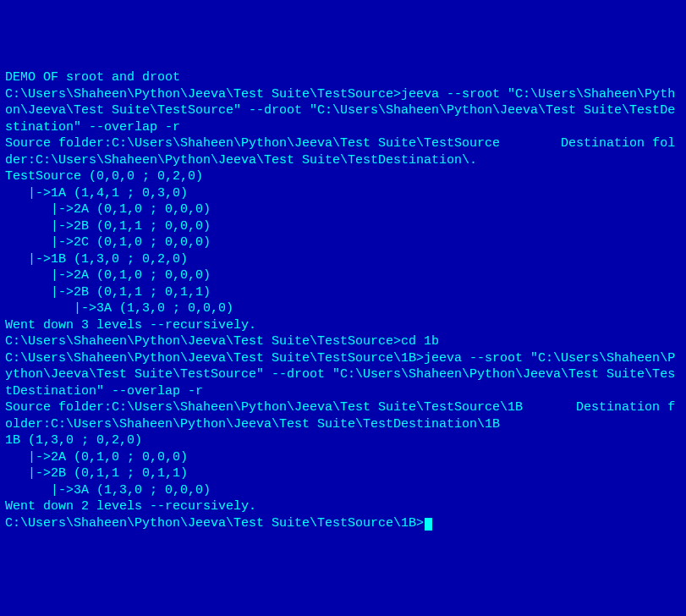 This screenshot has width=686, height=616. What do you see at coordinates (343, 194) in the screenshot?
I see `terminal-line: |->1A (1,4,1 ; 0,3,0)` at bounding box center [343, 194].